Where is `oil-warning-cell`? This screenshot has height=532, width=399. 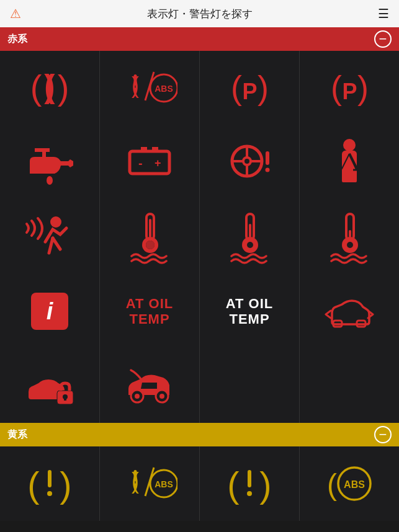 oil-warning-cell is located at coordinates (50, 162).